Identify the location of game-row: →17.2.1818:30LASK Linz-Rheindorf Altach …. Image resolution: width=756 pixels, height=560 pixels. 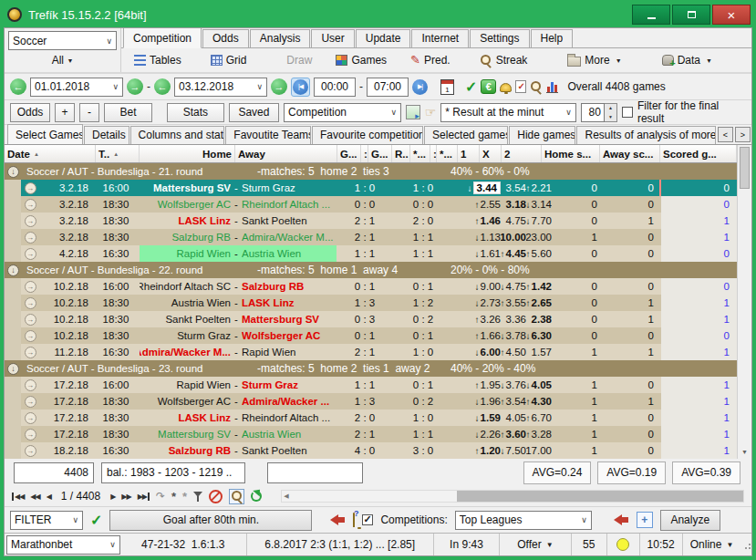
(370, 418).